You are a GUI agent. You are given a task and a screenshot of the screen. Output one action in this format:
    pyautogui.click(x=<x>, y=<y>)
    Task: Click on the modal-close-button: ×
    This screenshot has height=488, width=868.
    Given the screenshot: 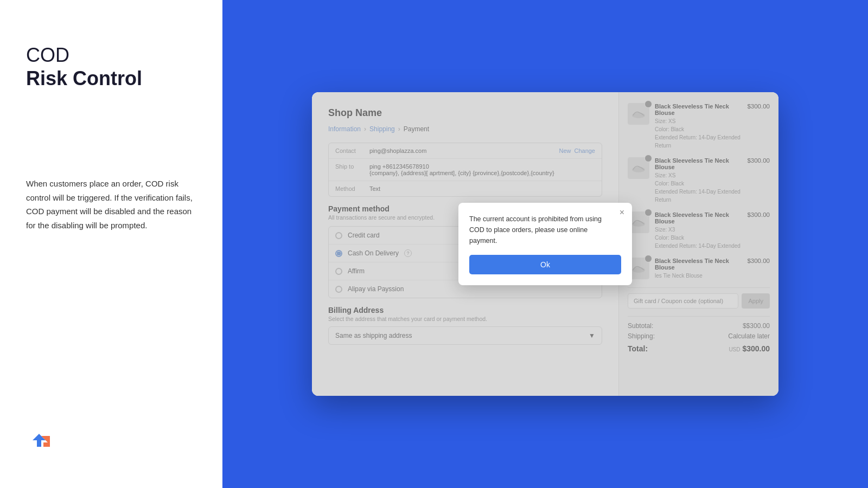 What is the action you would take?
    pyautogui.click(x=622, y=213)
    